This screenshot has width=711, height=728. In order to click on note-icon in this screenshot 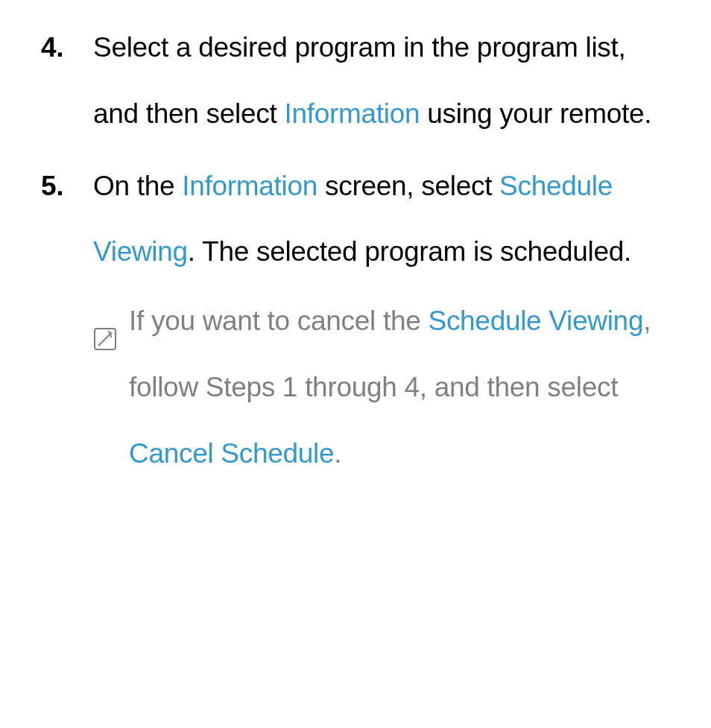, I will do `click(105, 321)`.